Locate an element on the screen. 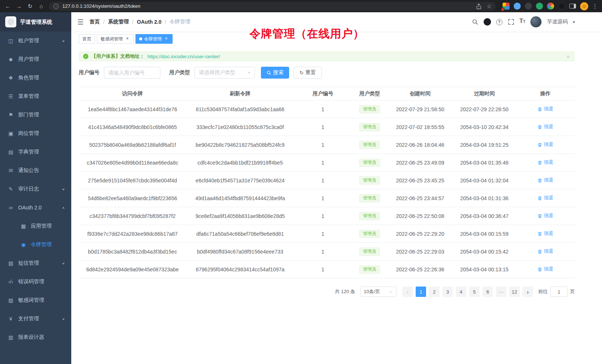 The height and width of the screenshot is (364, 602). search-icon is located at coordinates (475, 22).